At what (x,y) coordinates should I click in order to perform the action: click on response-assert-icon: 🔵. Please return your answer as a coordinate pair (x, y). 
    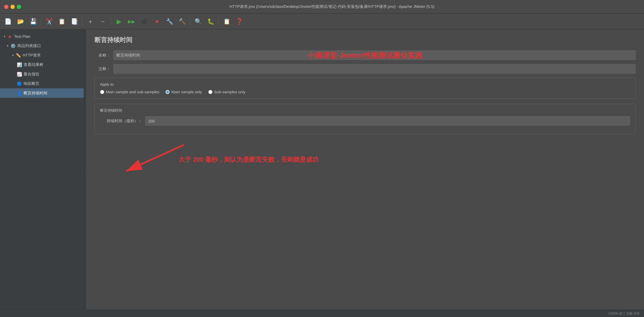
    Looking at the image, I should click on (19, 84).